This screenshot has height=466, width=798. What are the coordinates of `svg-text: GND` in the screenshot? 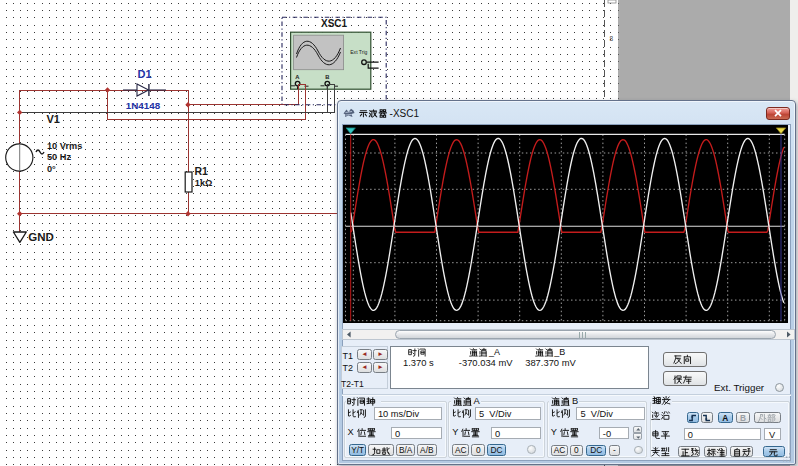 It's located at (41, 237).